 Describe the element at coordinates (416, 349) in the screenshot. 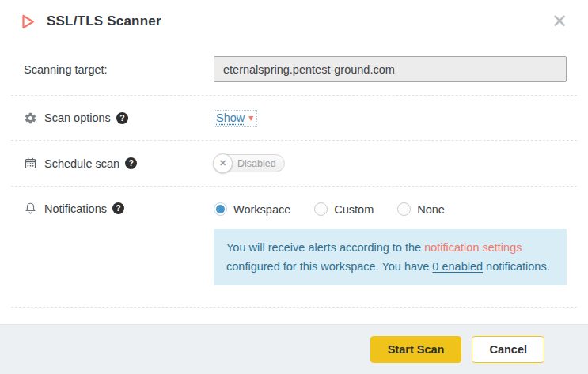

I see `start-scan-button: Start Scan` at that location.